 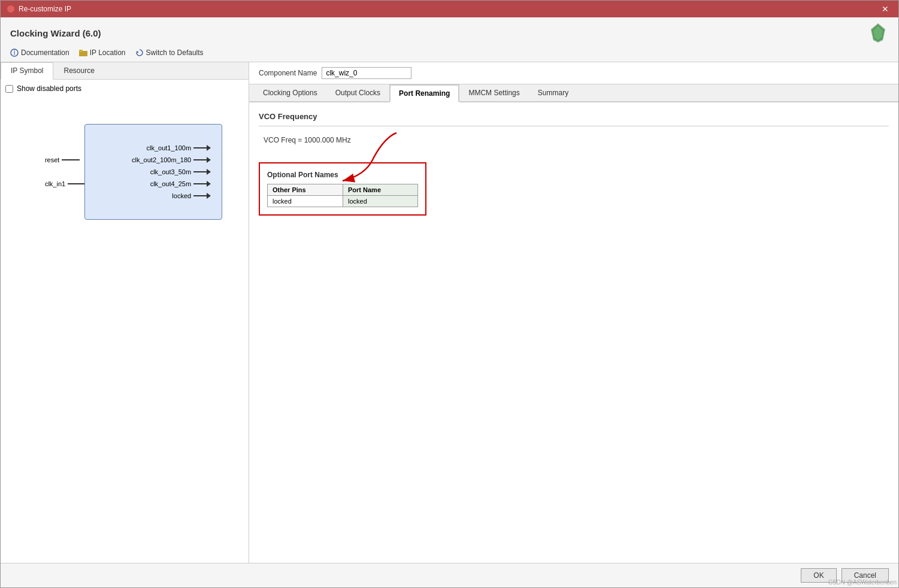 What do you see at coordinates (307, 140) in the screenshot?
I see `vco-freq-value: VCO Freq = 1000.000 MHz` at bounding box center [307, 140].